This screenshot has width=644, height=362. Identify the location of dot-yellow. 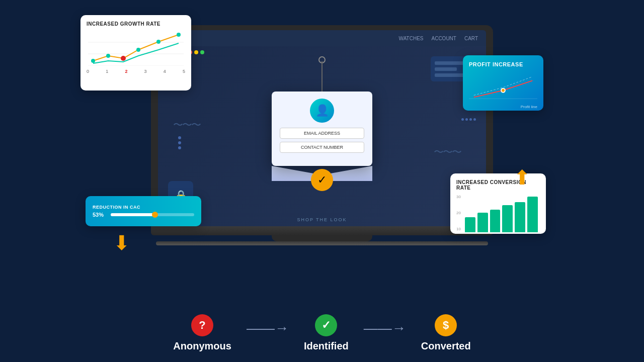
(196, 52).